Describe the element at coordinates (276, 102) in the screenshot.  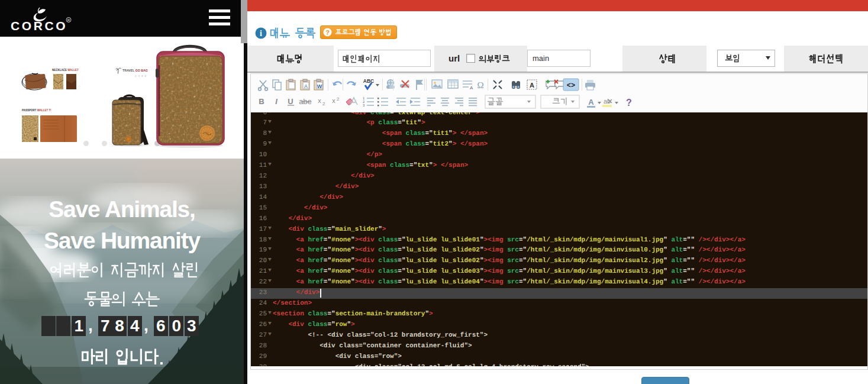
I see `svg-text: I` at that location.